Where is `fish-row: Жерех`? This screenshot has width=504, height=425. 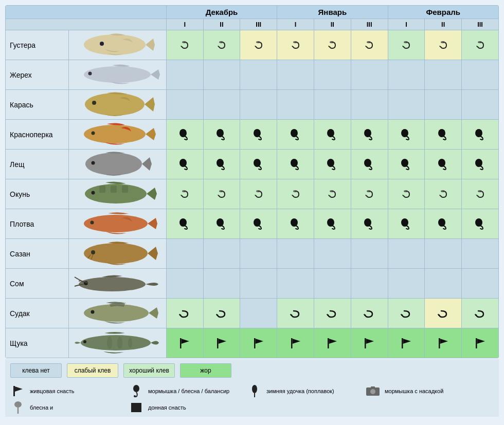 fish-row: Жерех is located at coordinates (252, 75).